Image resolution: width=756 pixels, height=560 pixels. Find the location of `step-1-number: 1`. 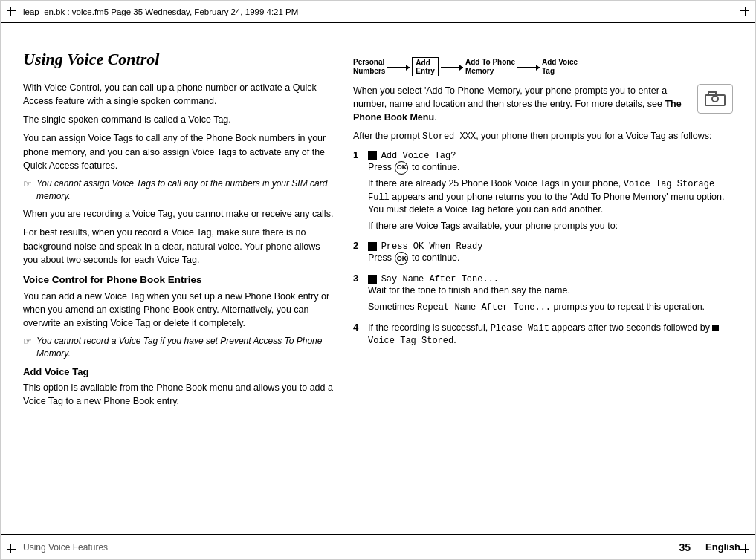

step-1-number: 1 is located at coordinates (358, 193).